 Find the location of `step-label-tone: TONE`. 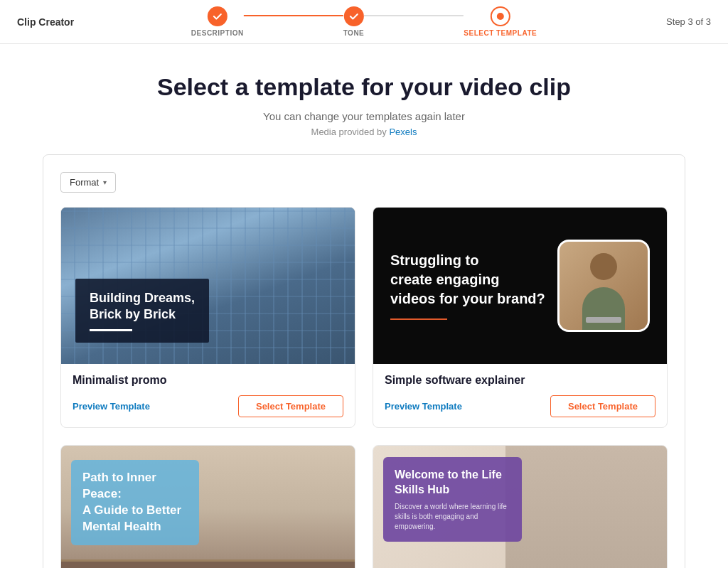

step-label-tone: TONE is located at coordinates (354, 33).